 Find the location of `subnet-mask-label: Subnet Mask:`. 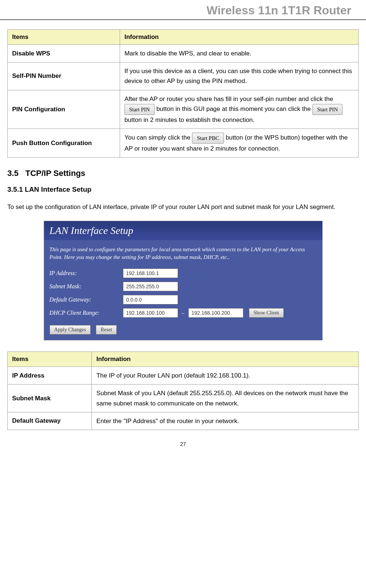

subnet-mask-label: Subnet Mask: is located at coordinates (86, 286).